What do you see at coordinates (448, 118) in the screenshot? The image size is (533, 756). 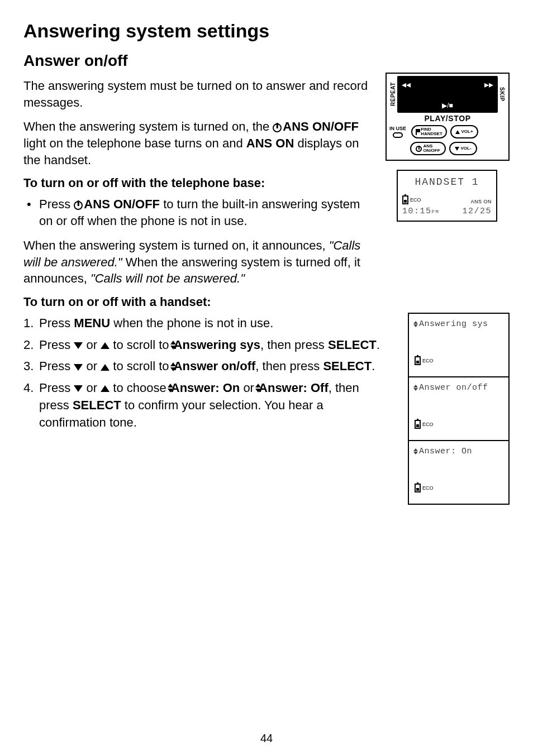 I see `play-stop-label: PLAY/STOP` at bounding box center [448, 118].